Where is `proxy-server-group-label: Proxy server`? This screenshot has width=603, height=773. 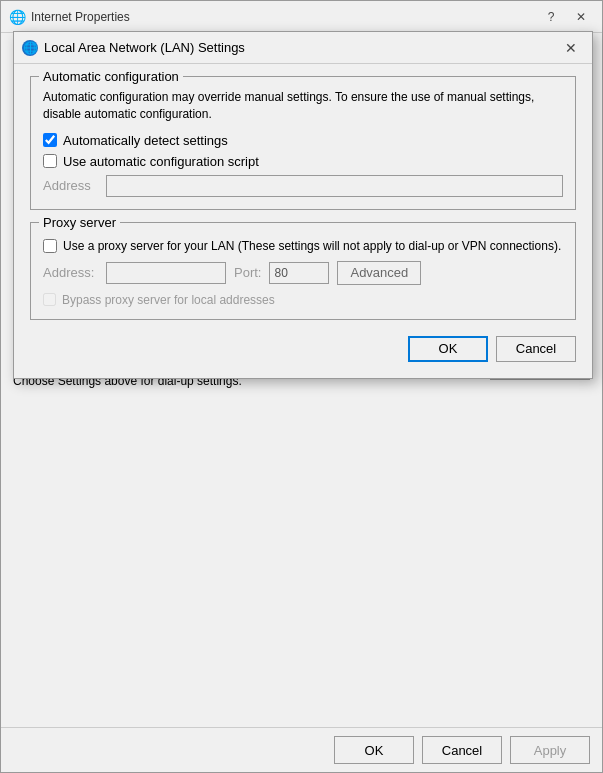
proxy-server-group-label: Proxy server is located at coordinates (80, 222).